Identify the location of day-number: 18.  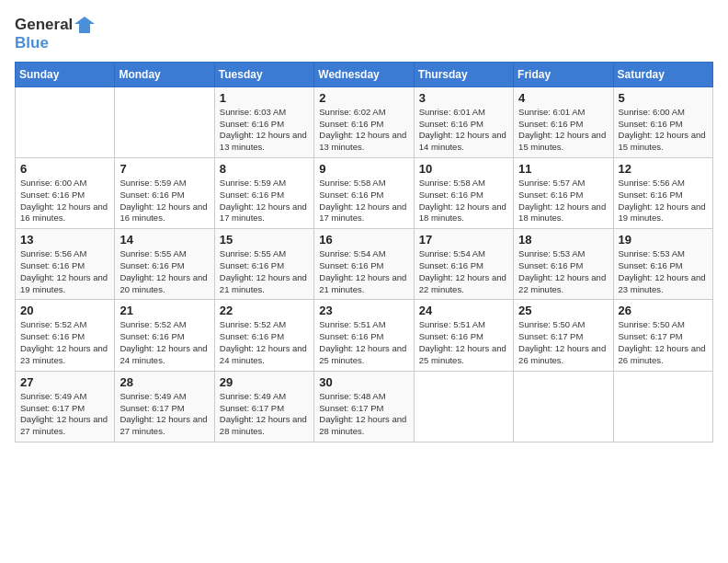
(563, 239).